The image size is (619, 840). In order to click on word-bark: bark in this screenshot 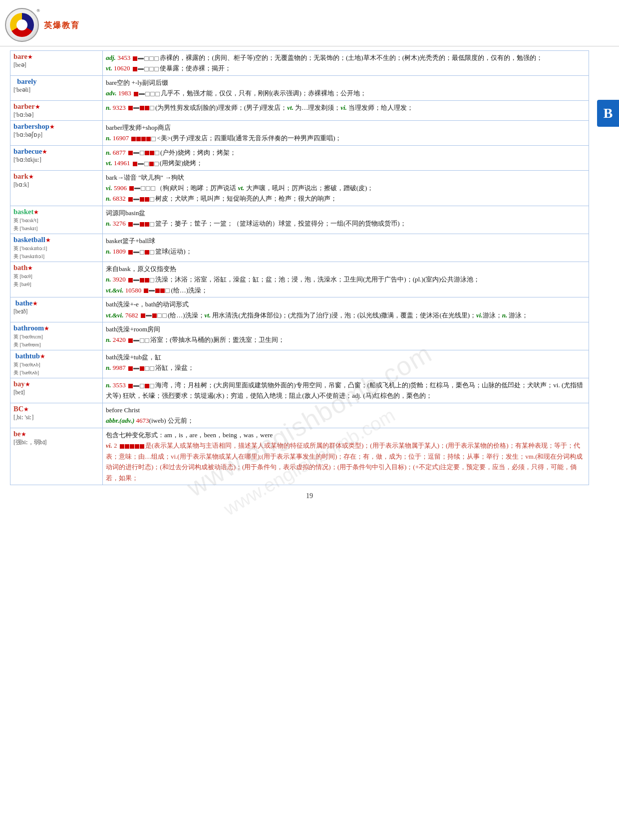, I will do `click(21, 176)`.